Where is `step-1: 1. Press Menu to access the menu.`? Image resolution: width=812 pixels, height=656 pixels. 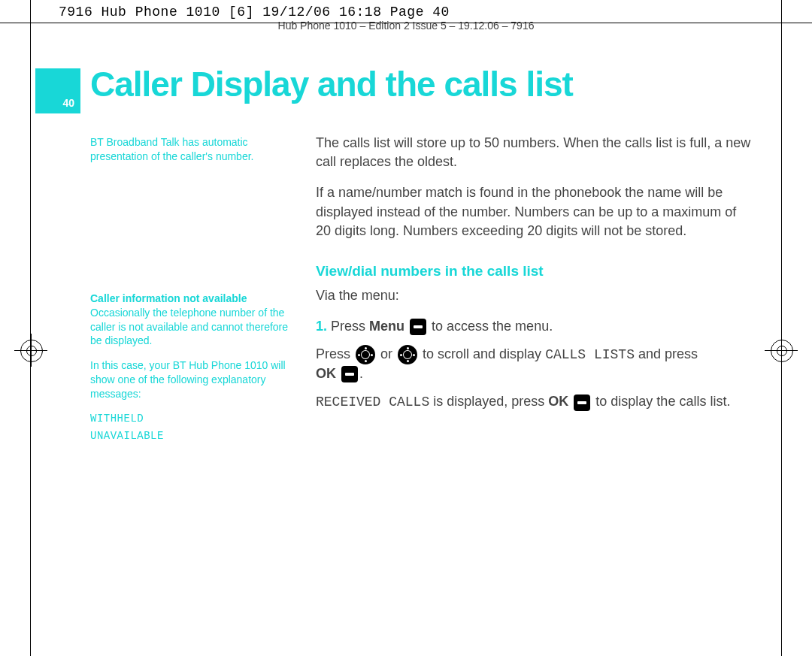 step-1: 1. Press Menu to access the menu. is located at coordinates (534, 326).